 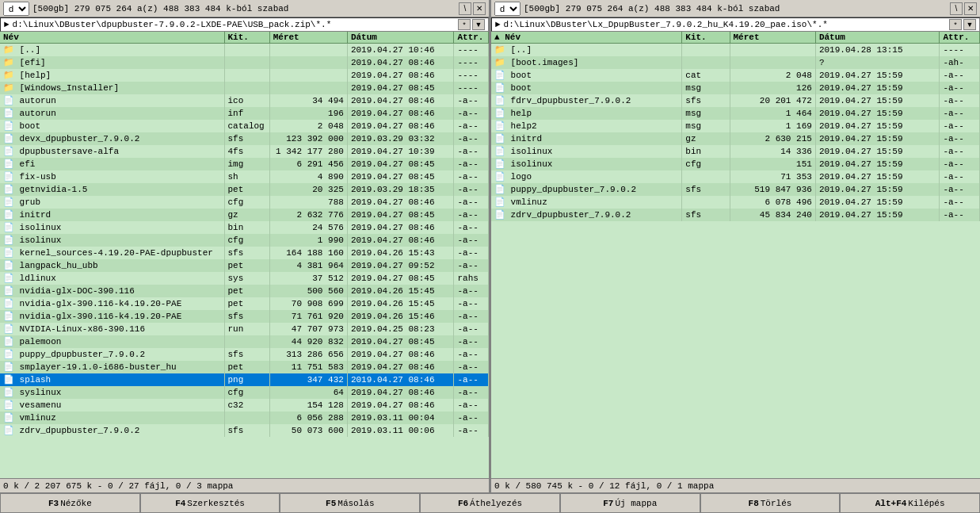 What do you see at coordinates (244, 405) in the screenshot?
I see `table-row: 📄 vesamenu c32 154 128 2019.04.27 08:46 …` at bounding box center [244, 405].